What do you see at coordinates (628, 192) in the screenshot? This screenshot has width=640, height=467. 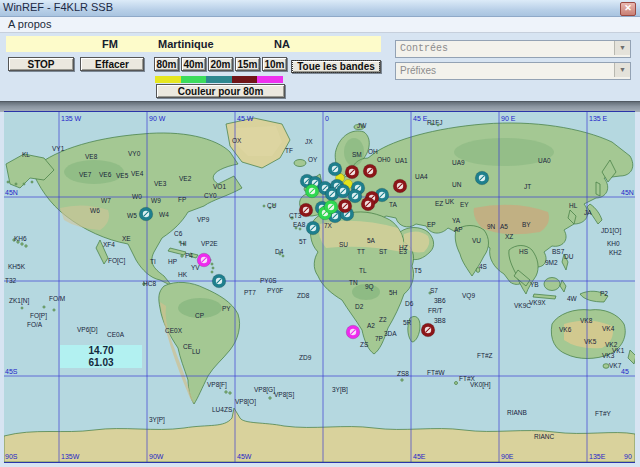 I see `svg-text: 45N` at bounding box center [628, 192].